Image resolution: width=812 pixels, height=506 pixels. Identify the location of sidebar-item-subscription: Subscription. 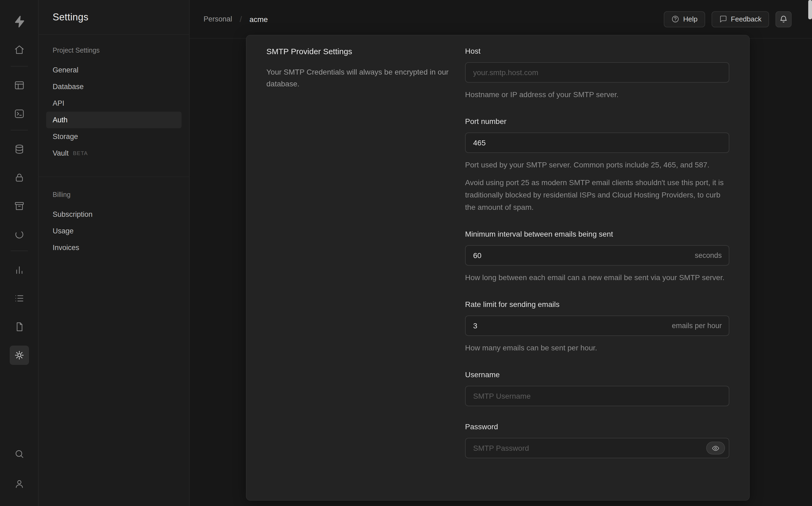
(114, 214).